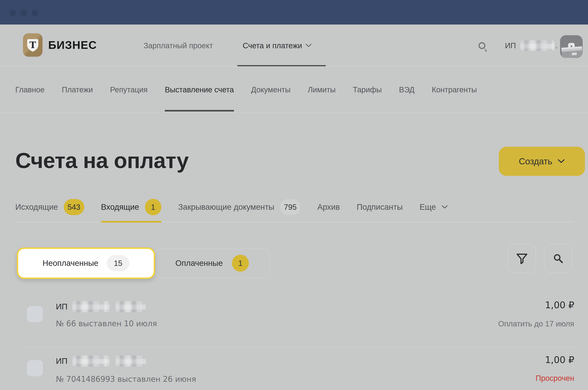  I want to click on list-search-button, so click(558, 258).